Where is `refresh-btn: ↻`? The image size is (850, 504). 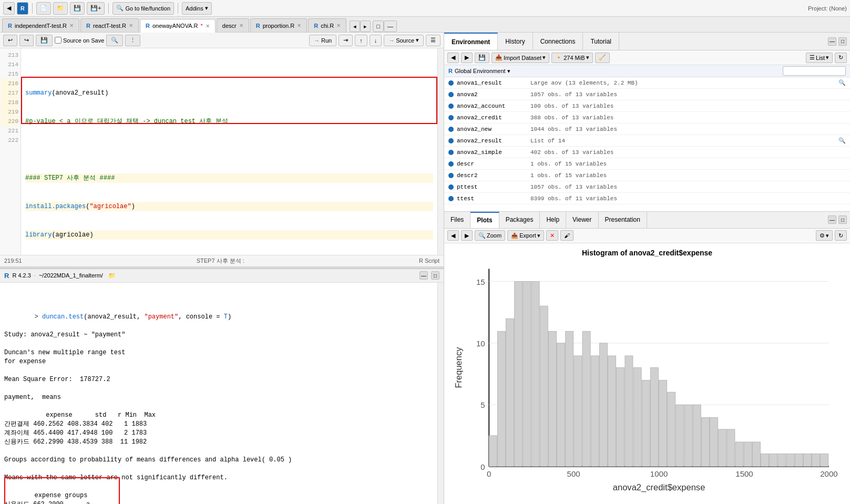 refresh-btn: ↻ is located at coordinates (841, 58).